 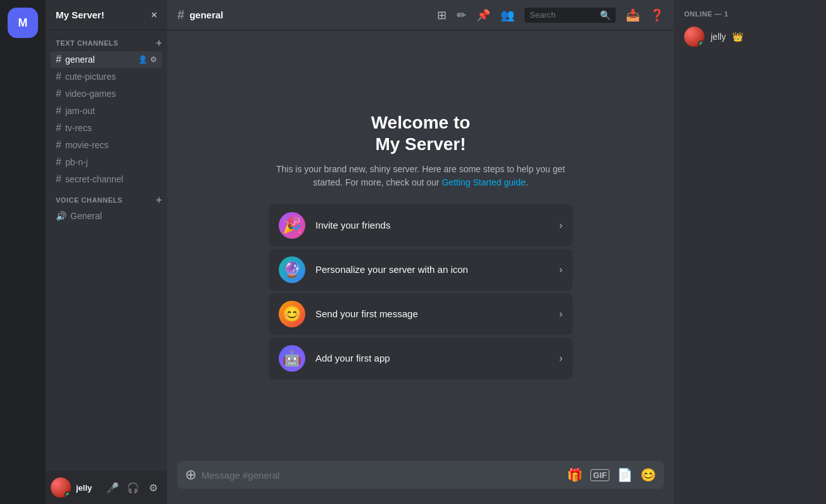 I want to click on channel-item-video-games: # video-games, so click(x=106, y=94).